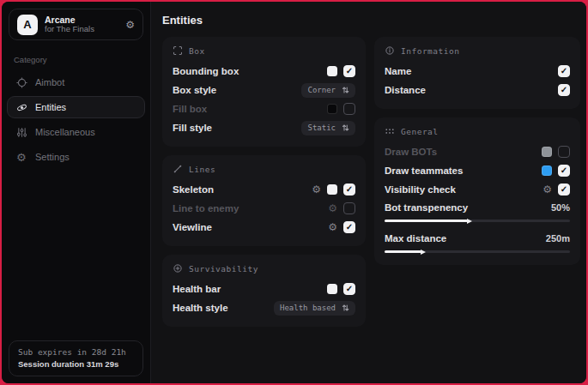 The height and width of the screenshot is (385, 588). I want to click on sidebar-item-entities: Entities, so click(76, 107).